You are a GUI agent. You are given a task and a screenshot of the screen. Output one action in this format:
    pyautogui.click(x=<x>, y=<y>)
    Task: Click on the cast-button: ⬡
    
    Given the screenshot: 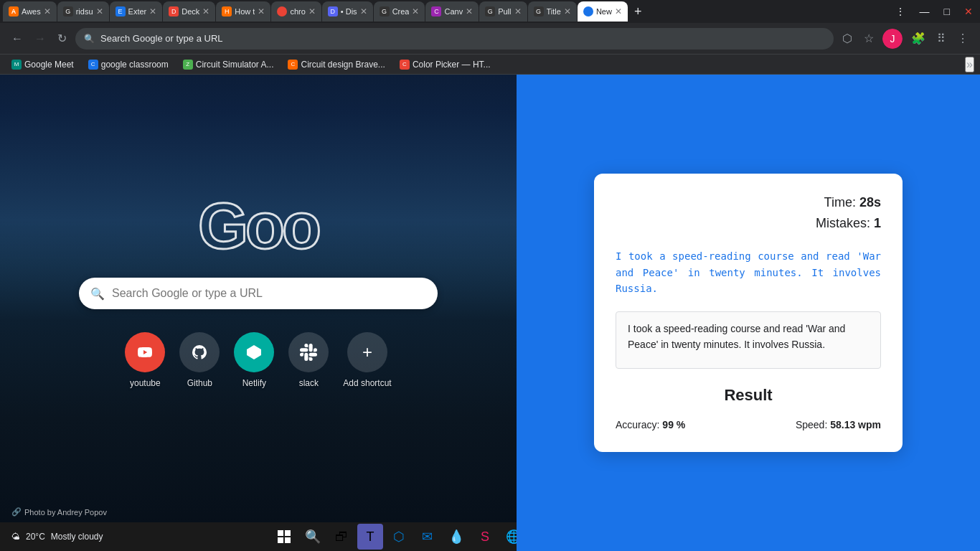 What is the action you would take?
    pyautogui.click(x=847, y=39)
    